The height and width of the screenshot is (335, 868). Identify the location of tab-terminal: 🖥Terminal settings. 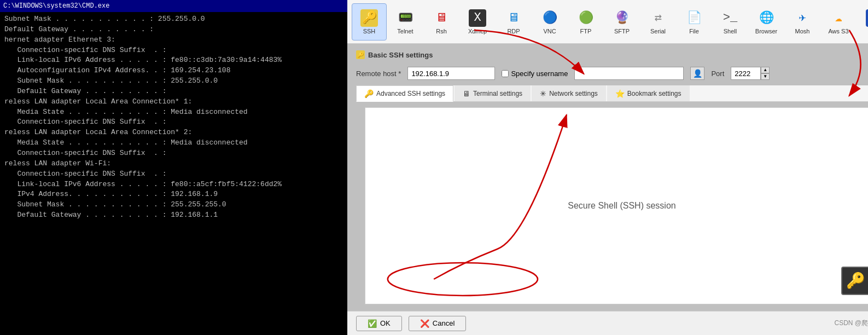
(492, 93).